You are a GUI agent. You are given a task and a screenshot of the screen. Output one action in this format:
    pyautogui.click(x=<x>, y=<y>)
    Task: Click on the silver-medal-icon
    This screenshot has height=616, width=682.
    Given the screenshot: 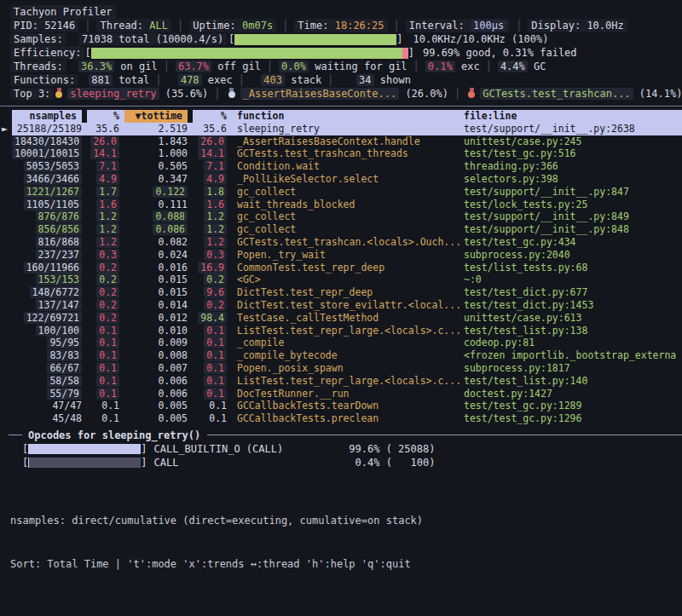 What is the action you would take?
    pyautogui.click(x=232, y=95)
    